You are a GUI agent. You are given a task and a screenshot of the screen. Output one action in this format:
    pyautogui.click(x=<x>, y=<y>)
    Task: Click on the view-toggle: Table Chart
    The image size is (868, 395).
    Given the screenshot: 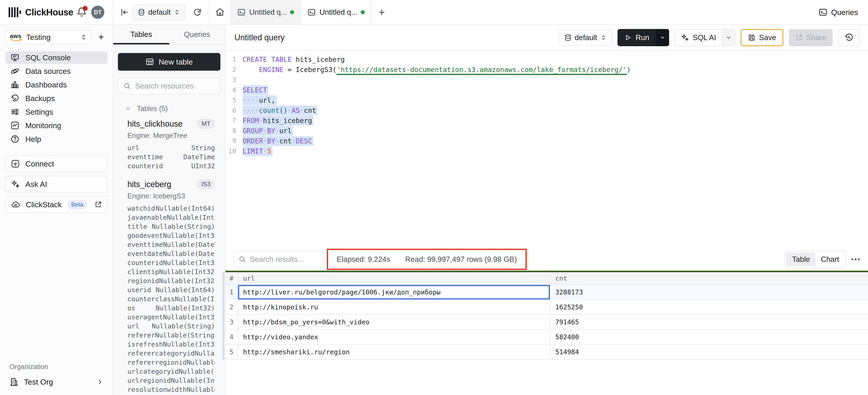 What is the action you would take?
    pyautogui.click(x=815, y=259)
    